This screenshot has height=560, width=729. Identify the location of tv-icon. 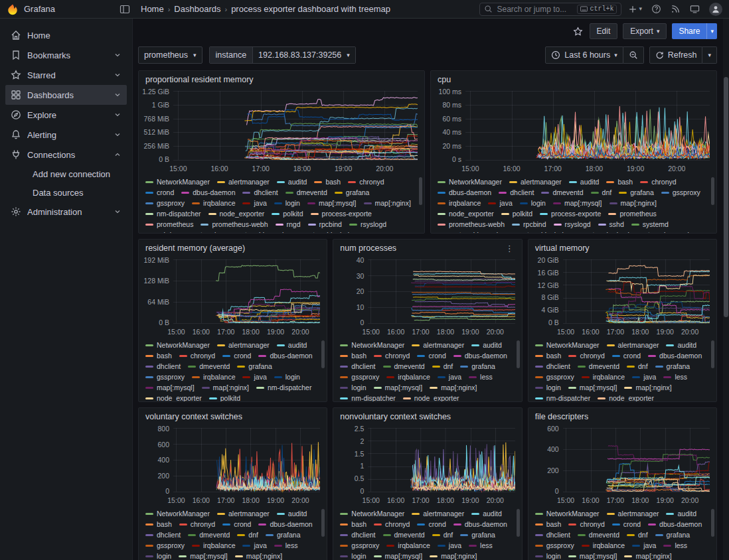
(694, 9).